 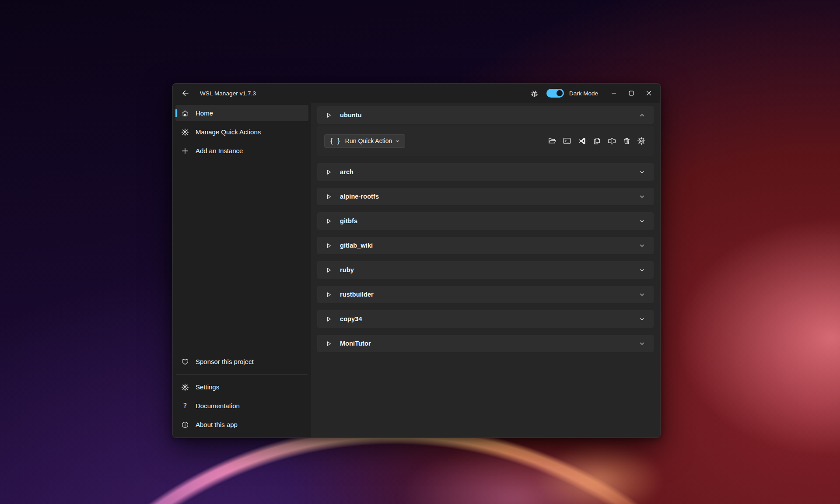 What do you see at coordinates (242, 424) in the screenshot?
I see `sidebar-item-about: About this app` at bounding box center [242, 424].